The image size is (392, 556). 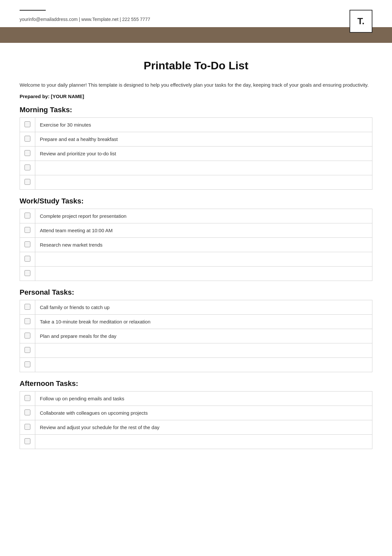 I want to click on header: yourinfo@emailaddress.com | www.Template…, so click(x=196, y=11).